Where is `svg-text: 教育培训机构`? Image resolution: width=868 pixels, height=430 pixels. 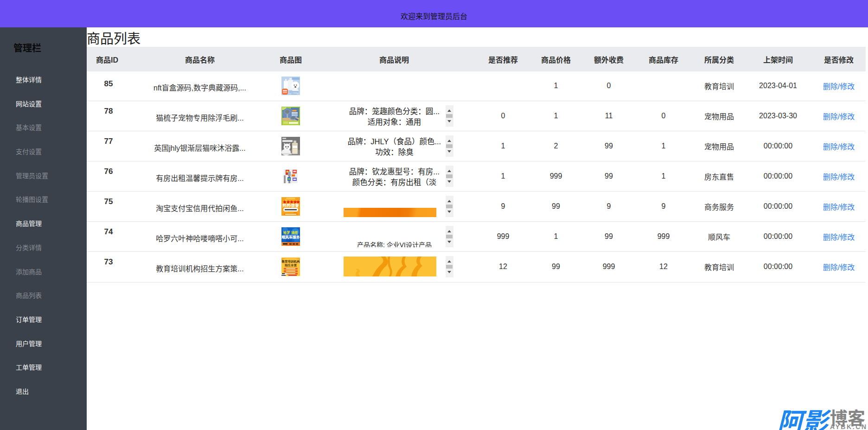 svg-text: 教育培训机构 is located at coordinates (291, 262).